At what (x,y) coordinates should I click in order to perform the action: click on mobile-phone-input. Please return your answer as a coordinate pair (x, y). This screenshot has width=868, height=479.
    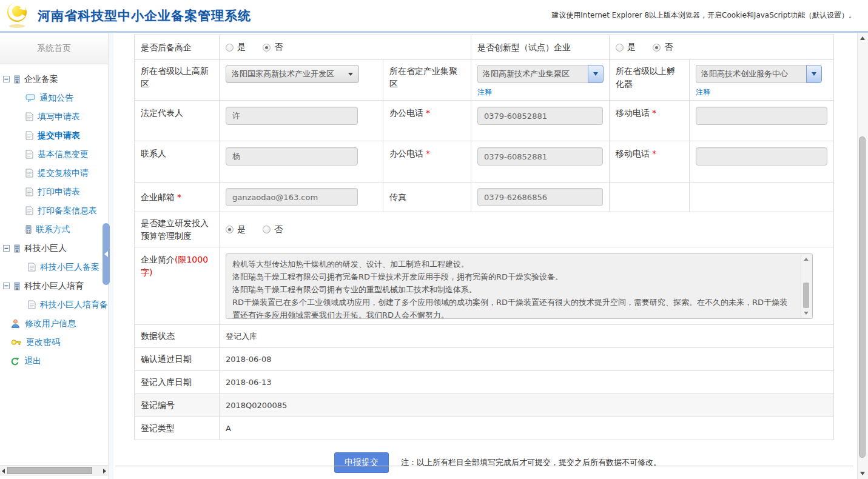
    Looking at the image, I should click on (762, 116).